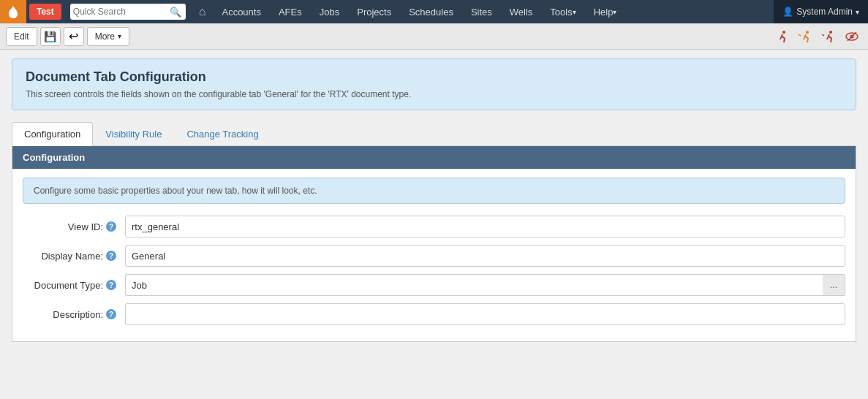 Image resolution: width=868 pixels, height=399 pixels. What do you see at coordinates (434, 134) in the screenshot?
I see `tab-bar: Configuration Visibility Rule Change Tra…` at bounding box center [434, 134].